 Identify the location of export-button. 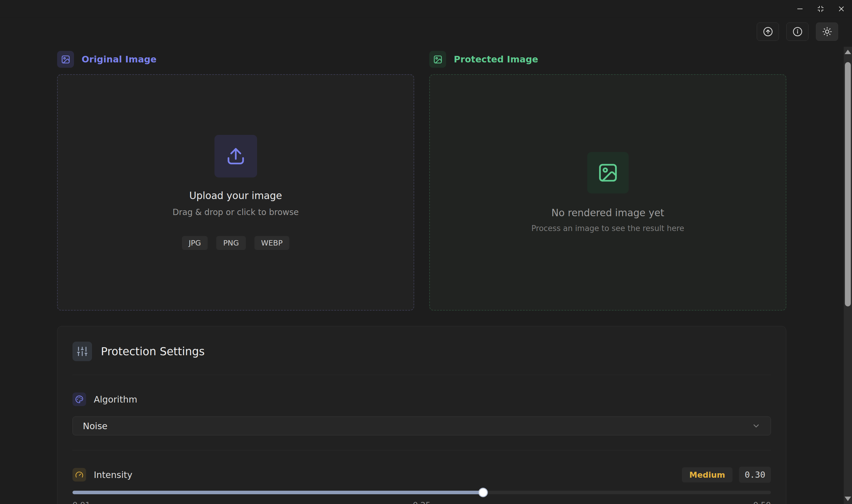
(768, 32).